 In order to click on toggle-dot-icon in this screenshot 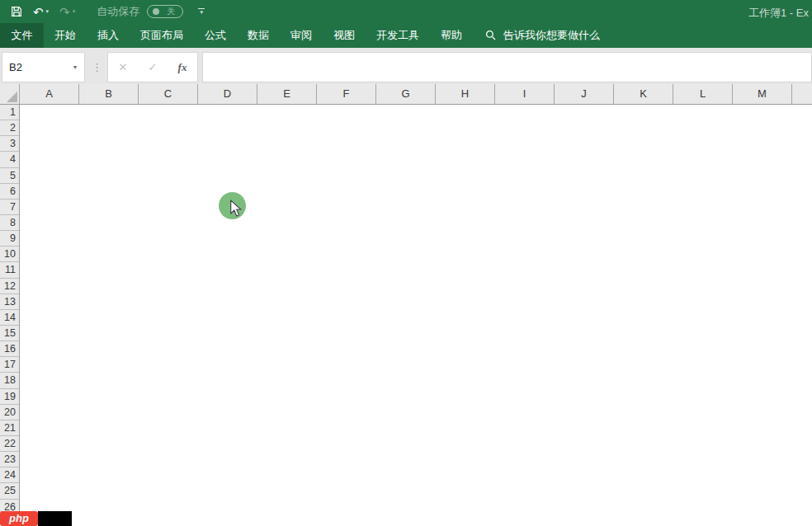, I will do `click(156, 12)`.